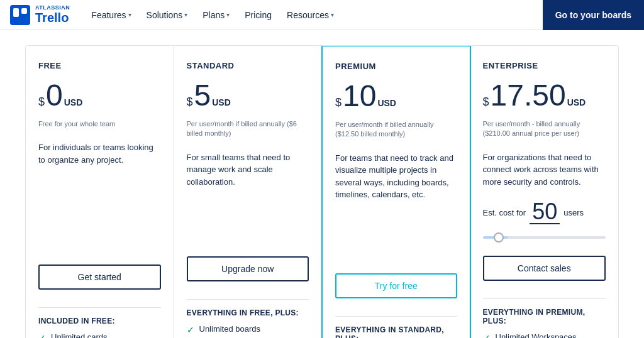  I want to click on users-slider-container, so click(545, 236).